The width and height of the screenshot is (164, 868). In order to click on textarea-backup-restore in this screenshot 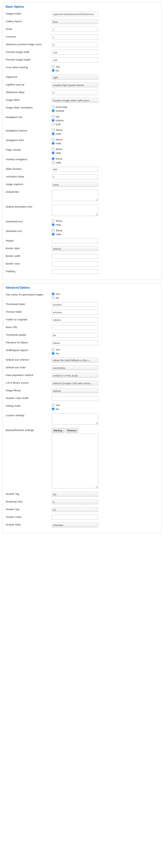, I will do `click(75, 461)`.